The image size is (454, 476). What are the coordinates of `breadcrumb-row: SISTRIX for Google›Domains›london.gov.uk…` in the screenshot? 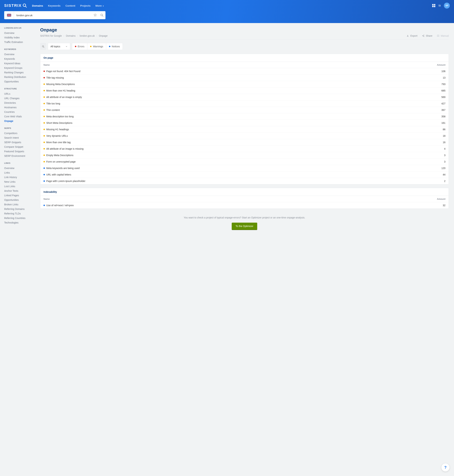 It's located at (244, 37).